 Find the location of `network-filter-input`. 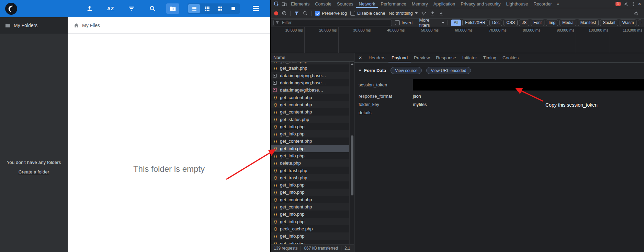

network-filter-input is located at coordinates (332, 23).